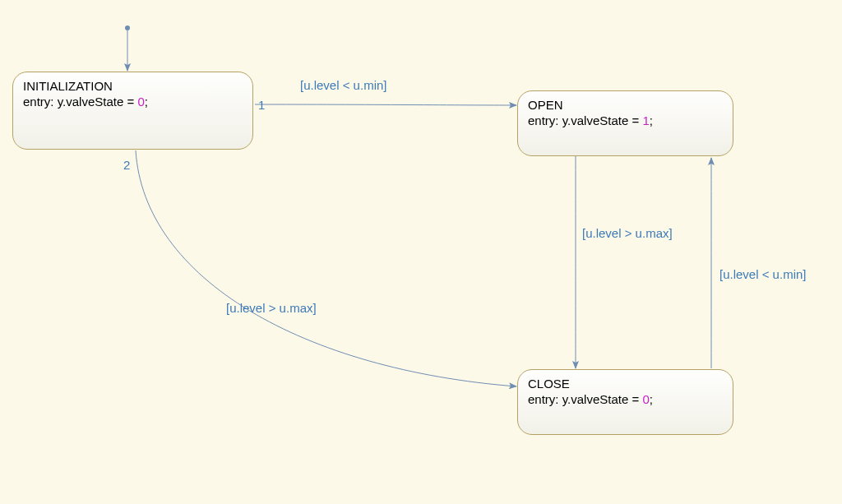  I want to click on state-close: CLOSE entry: y.valveState = 0;, so click(625, 402).